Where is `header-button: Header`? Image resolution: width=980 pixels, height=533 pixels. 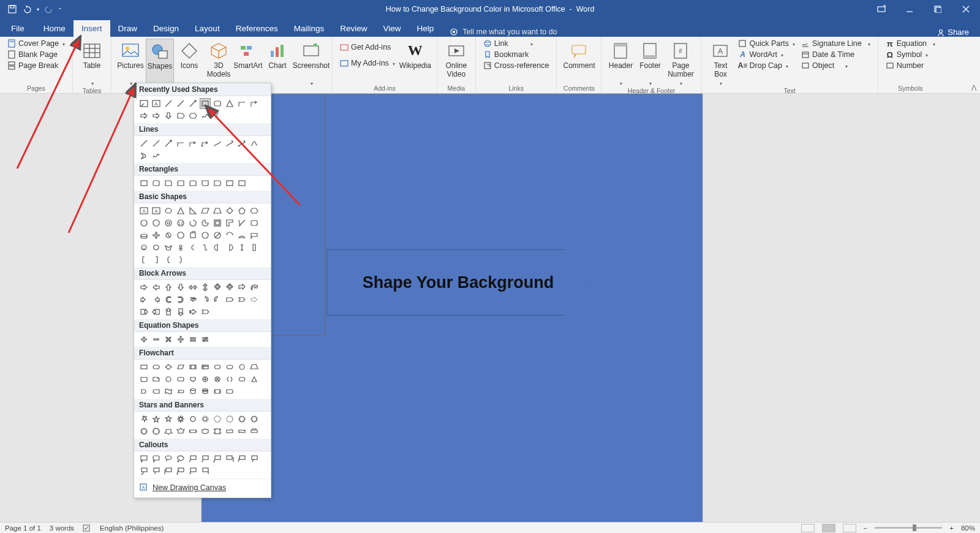 header-button: Header is located at coordinates (620, 62).